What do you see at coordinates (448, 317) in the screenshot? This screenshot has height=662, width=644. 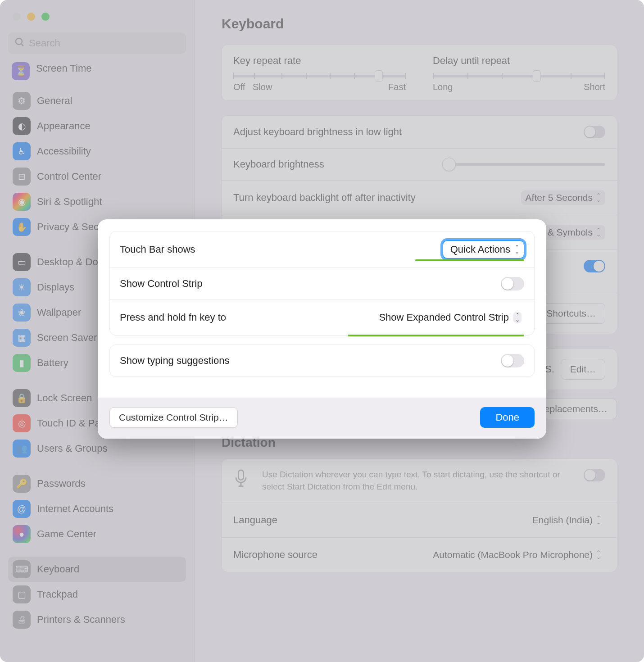 I see `fn-hold-select: Show Expanded Control Strip ⌃⌄` at bounding box center [448, 317].